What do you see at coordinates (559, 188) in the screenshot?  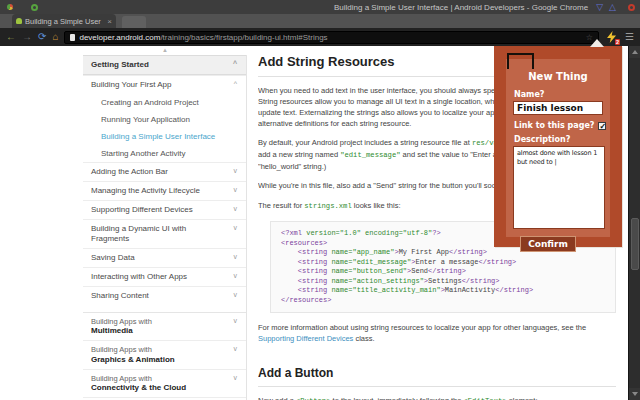 I see `description-textarea: almost done with lesson 1 but need to` at bounding box center [559, 188].